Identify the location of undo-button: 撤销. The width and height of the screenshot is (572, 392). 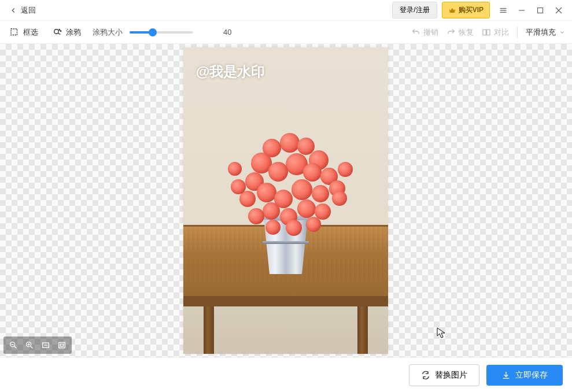
(425, 32).